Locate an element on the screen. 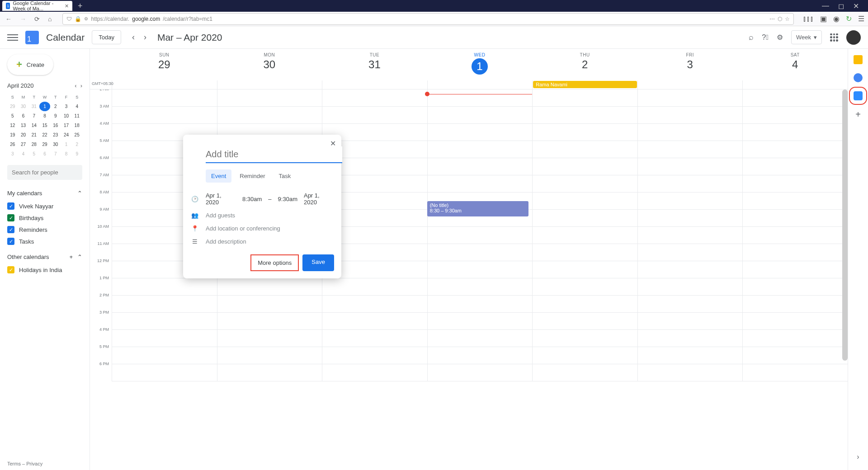  allday-cell: Rama Navami is located at coordinates (585, 85).